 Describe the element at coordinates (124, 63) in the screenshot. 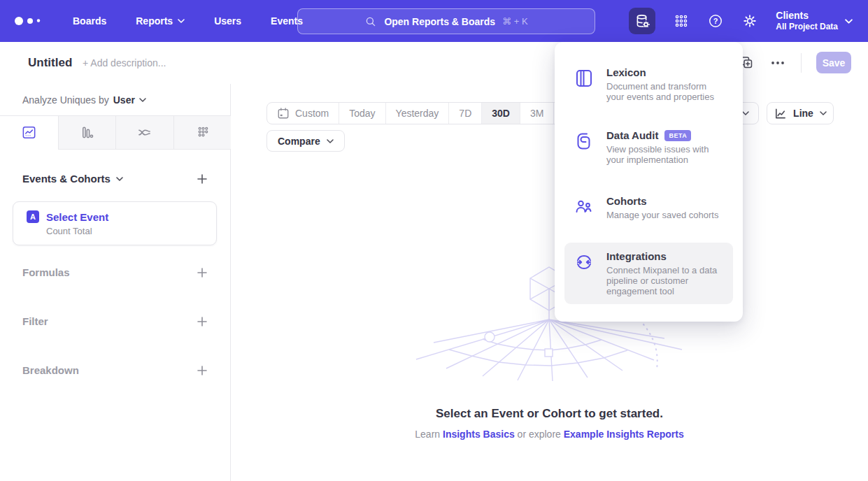

I see `add-description-field: + Add description...` at that location.